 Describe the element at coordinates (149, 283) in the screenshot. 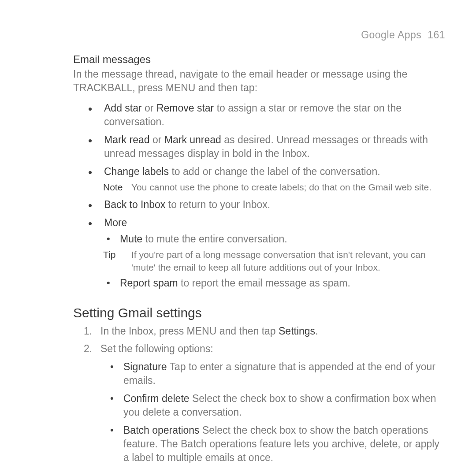

I see `emphasis: Report spam` at that location.